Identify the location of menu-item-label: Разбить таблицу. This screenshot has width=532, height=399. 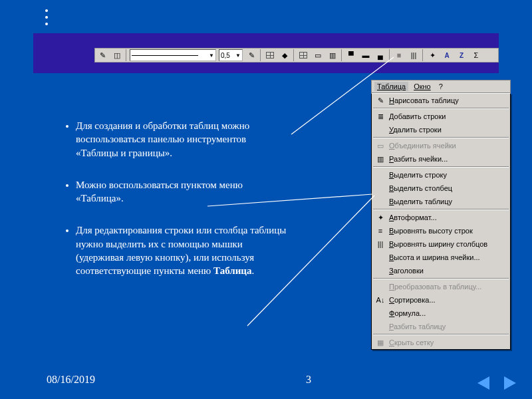
(418, 327).